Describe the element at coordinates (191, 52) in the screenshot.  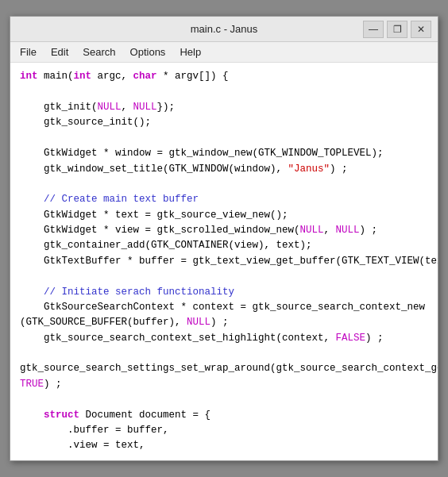
I see `menu-item-help: Help` at that location.